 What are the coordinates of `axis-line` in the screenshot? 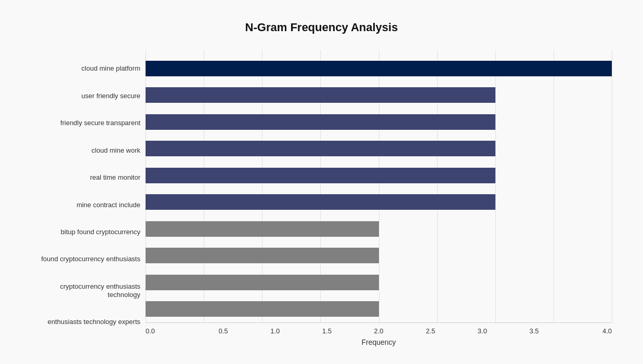 It's located at (378, 323).